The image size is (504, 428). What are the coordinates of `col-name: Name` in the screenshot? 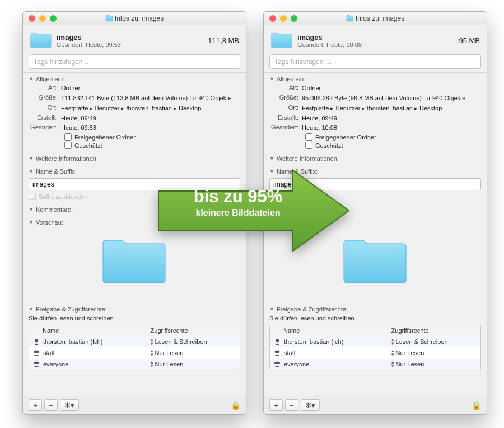 It's located at (88, 331).